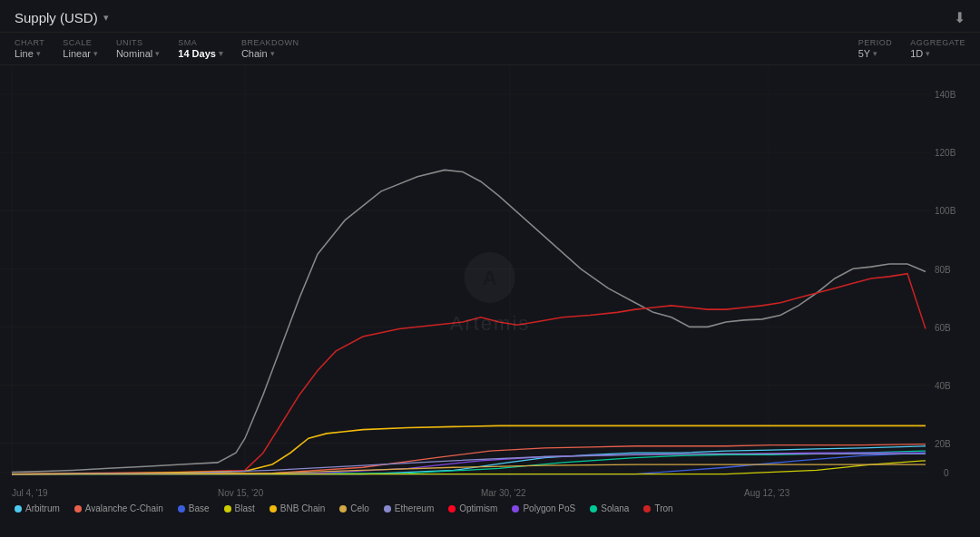  I want to click on legend-label: Optimism, so click(478, 508).